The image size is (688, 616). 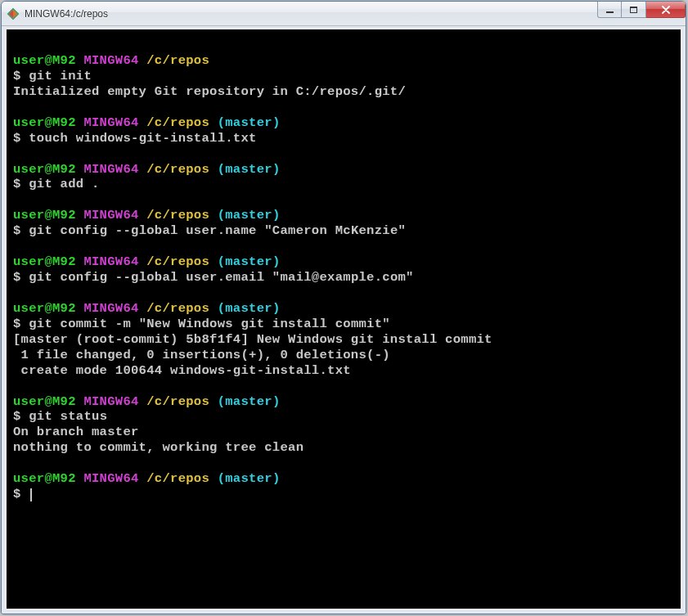 I want to click on window-title: MINGW64:/c/repos, so click(x=66, y=14).